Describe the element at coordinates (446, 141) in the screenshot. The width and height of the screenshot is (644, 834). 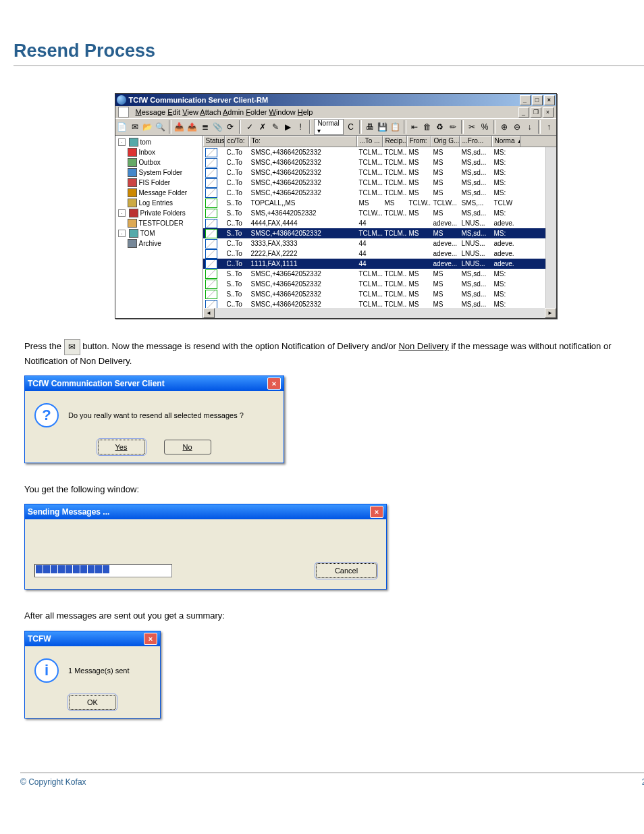
I see `col-header: Orig G...` at that location.